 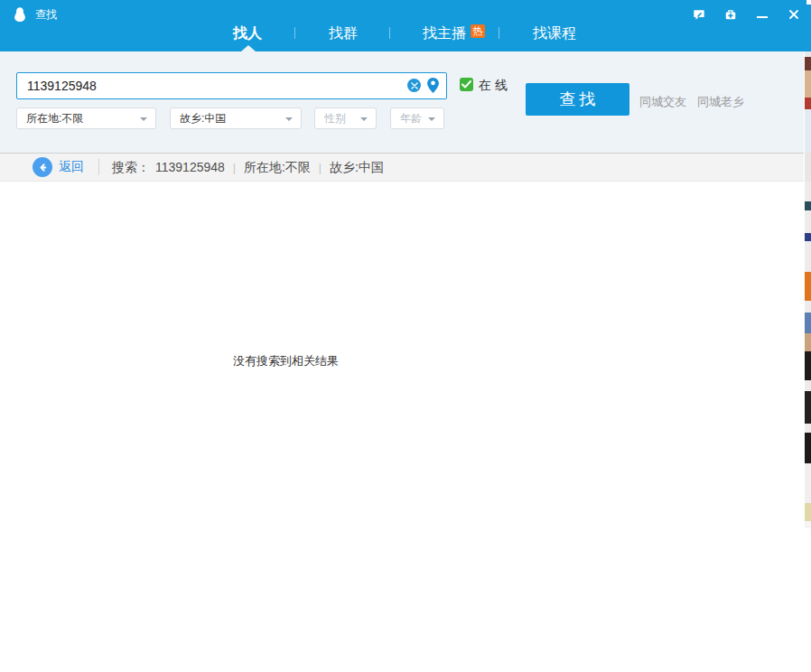 I want to click on qq-penguin-icon, so click(x=20, y=14).